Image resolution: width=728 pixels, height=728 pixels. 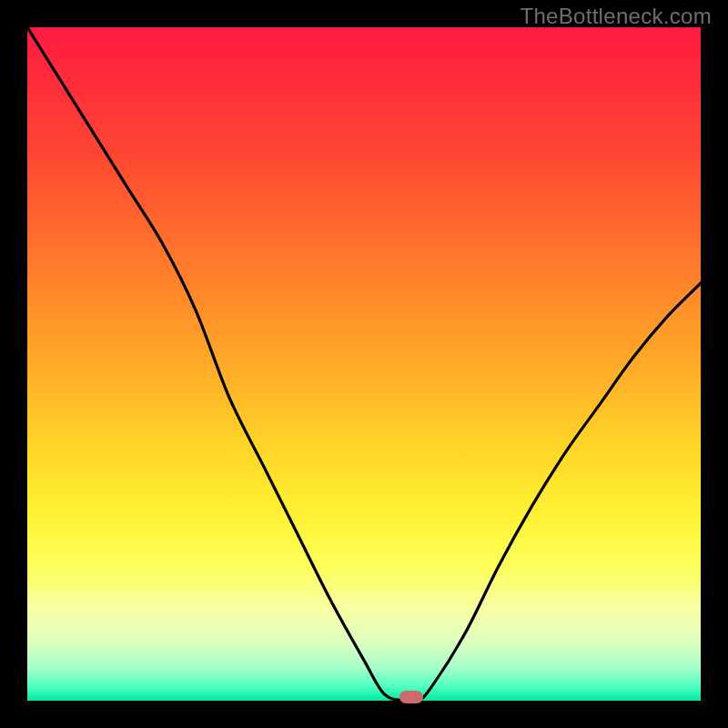 I want to click on watermark-label: TheBottleneck.com, so click(x=615, y=16).